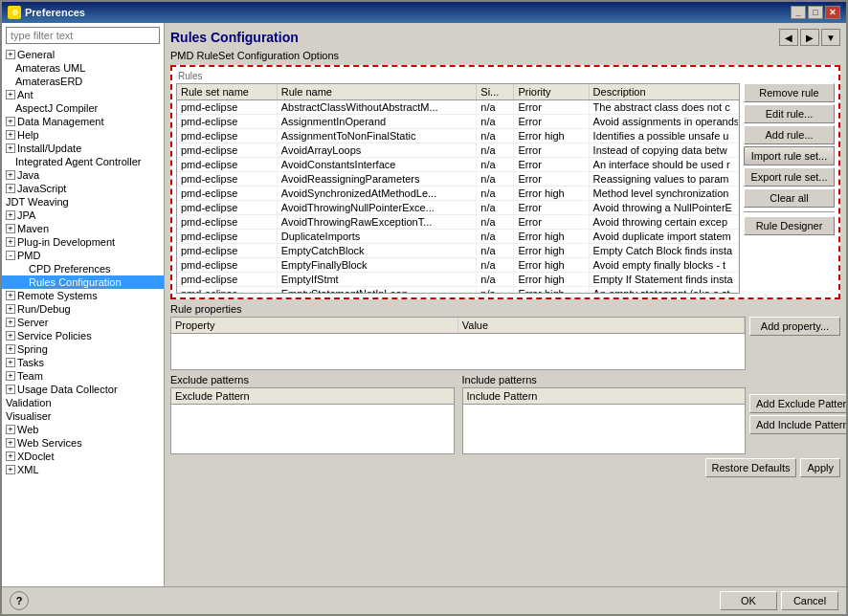 The image size is (848, 616). Describe the element at coordinates (457, 325) in the screenshot. I see `rule-props-table: Property Value` at that location.